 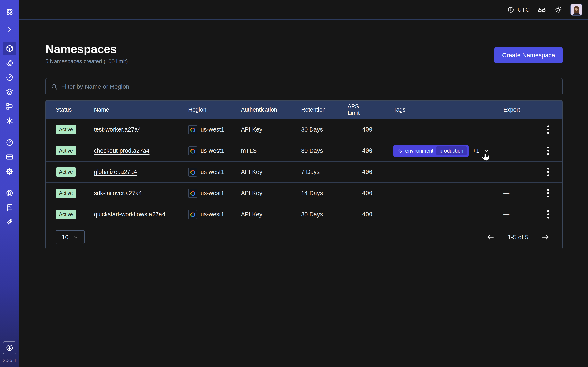 I want to click on schedules-timer-icon, so click(x=10, y=77).